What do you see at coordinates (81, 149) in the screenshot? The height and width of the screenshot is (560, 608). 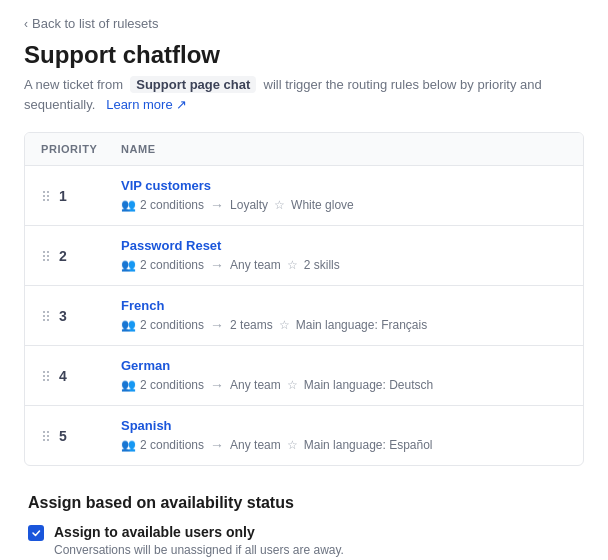 I see `header-priority: PRIORITY` at bounding box center [81, 149].